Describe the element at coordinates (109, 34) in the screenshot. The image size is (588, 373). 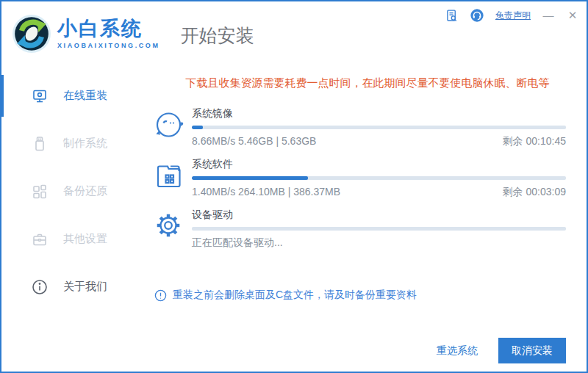
I see `brand-block: 小白系统 XIAOBAIXITONG.COM` at that location.